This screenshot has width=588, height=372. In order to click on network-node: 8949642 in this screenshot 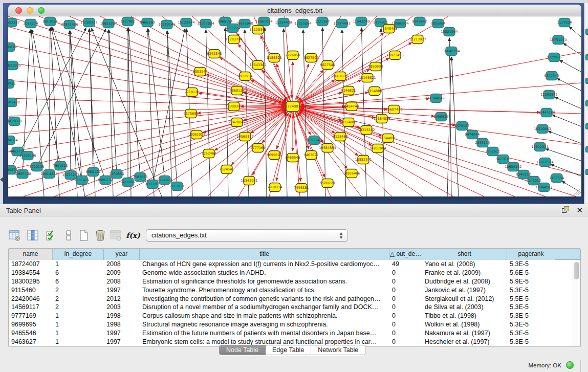, I will do `click(420, 21)`.